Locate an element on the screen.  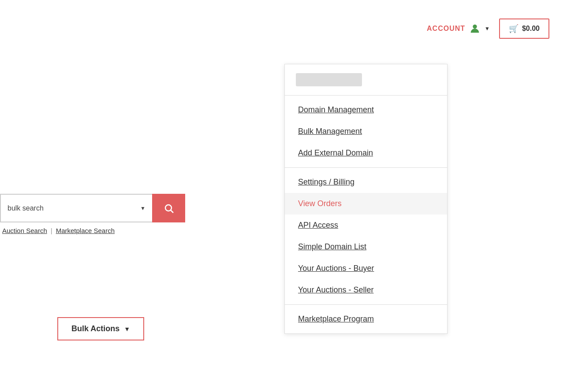
account-person-icon is located at coordinates (475, 29).